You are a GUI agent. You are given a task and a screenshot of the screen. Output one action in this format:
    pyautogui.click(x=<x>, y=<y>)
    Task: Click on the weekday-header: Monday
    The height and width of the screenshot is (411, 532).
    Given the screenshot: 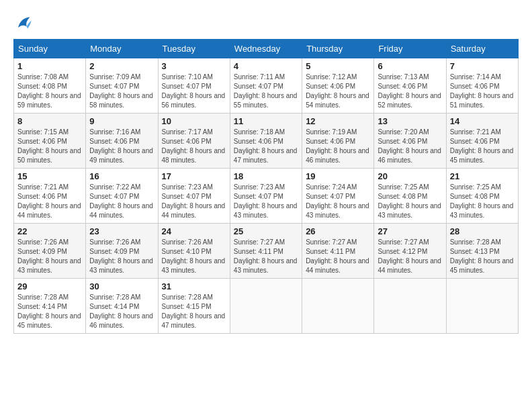 What is the action you would take?
    pyautogui.click(x=122, y=49)
    